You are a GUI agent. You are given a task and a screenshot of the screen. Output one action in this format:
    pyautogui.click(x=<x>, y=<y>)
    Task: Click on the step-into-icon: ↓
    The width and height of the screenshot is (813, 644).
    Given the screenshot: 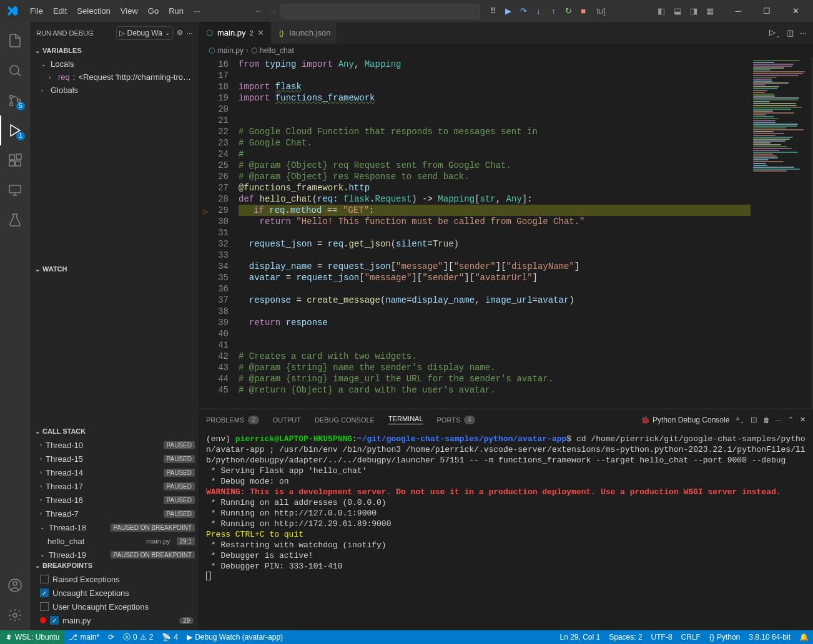 What is the action you would take?
    pyautogui.click(x=538, y=11)
    